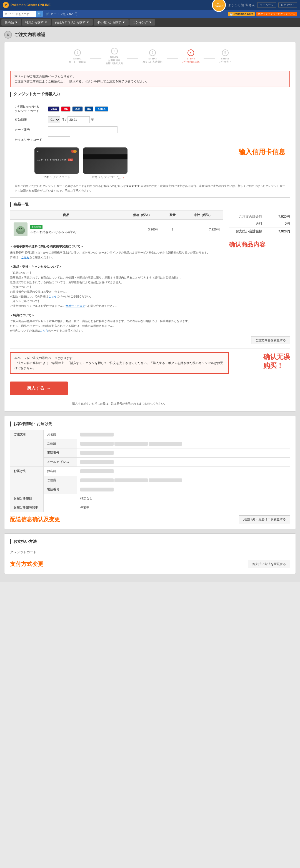 Image resolution: width=300 pixels, height=868 pixels. What do you see at coordinates (60, 453) in the screenshot?
I see `phone-label: 電話番号` at bounding box center [60, 453].